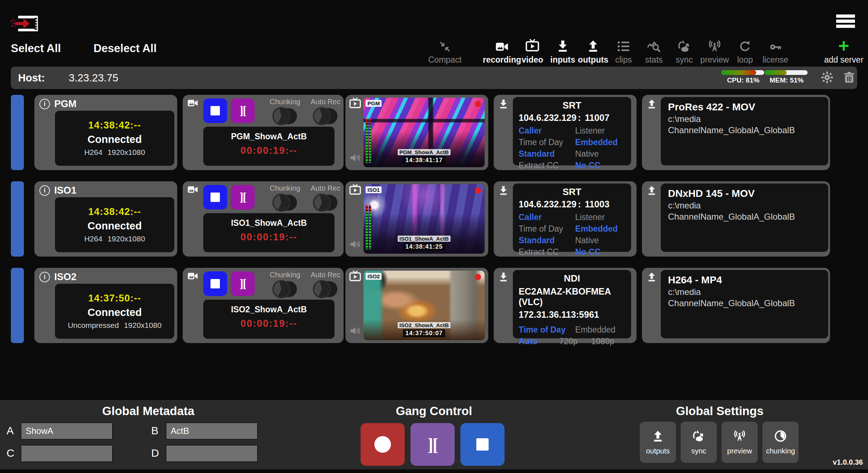 Image resolution: width=868 pixels, height=473 pixels. Describe the element at coordinates (482, 444) in the screenshot. I see `gang-stop-button` at that location.